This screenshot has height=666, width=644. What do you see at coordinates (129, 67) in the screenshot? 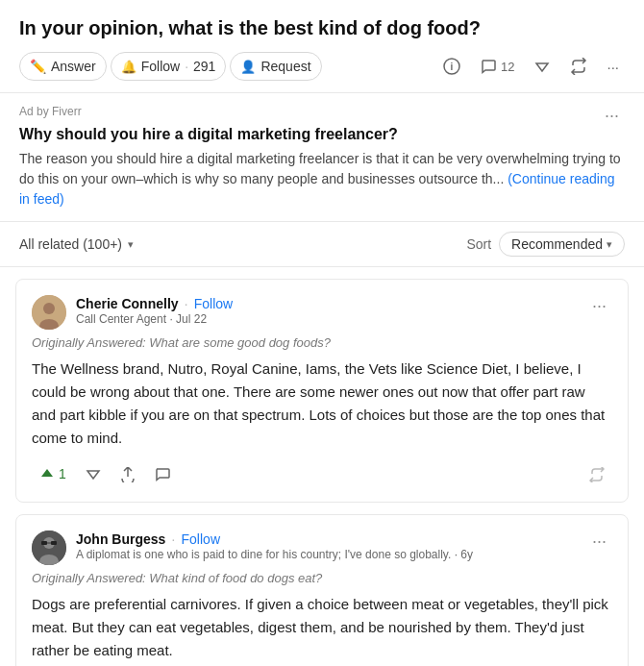
I see `bell-icon: 🔔` at bounding box center [129, 67].